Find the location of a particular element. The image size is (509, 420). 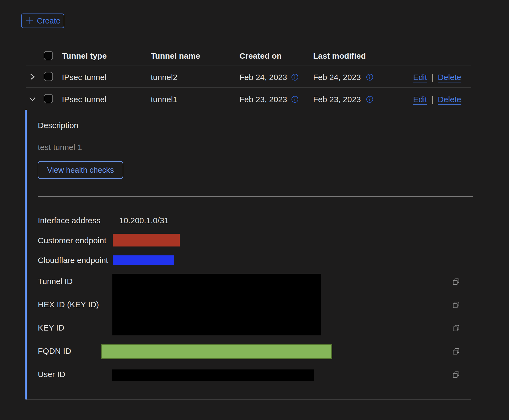

table-bottom-divider is located at coordinates (249, 400).